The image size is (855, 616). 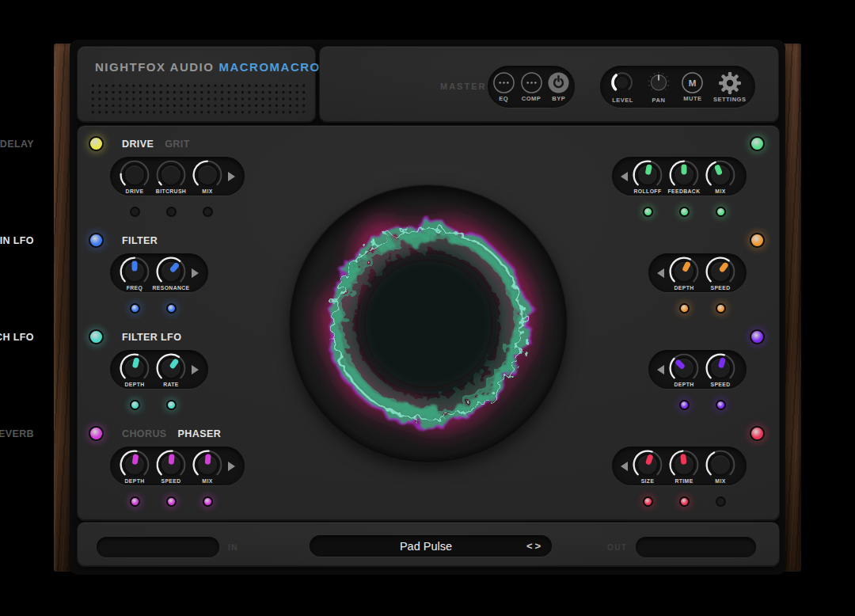 I want to click on section-led-drive, so click(x=97, y=144).